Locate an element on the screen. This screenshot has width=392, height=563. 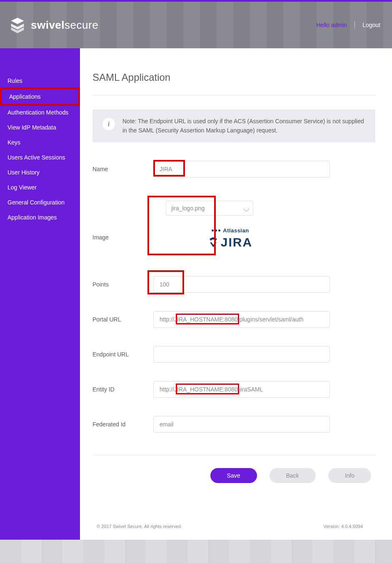
sidebar-item-label: Rules is located at coordinates (15, 81).